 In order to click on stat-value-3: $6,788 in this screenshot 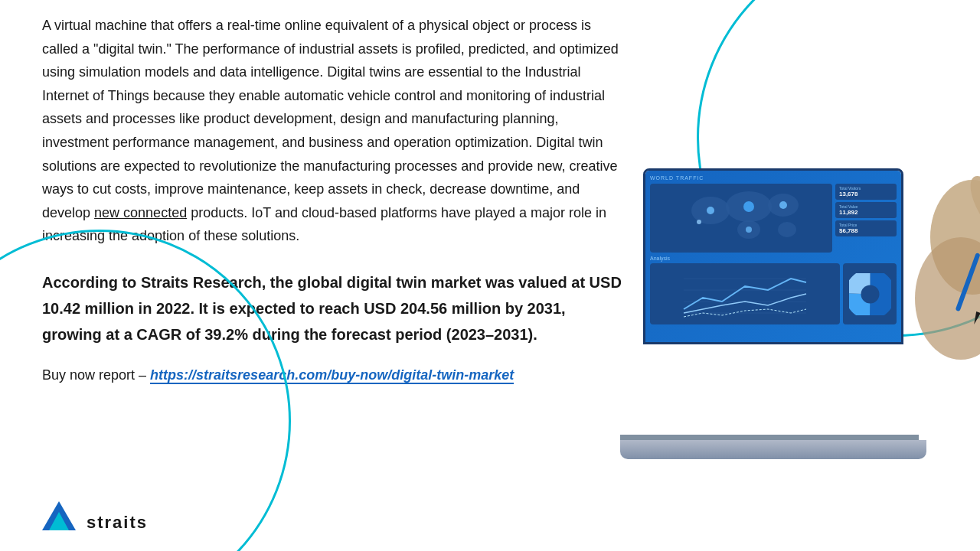, I will do `click(866, 231)`.